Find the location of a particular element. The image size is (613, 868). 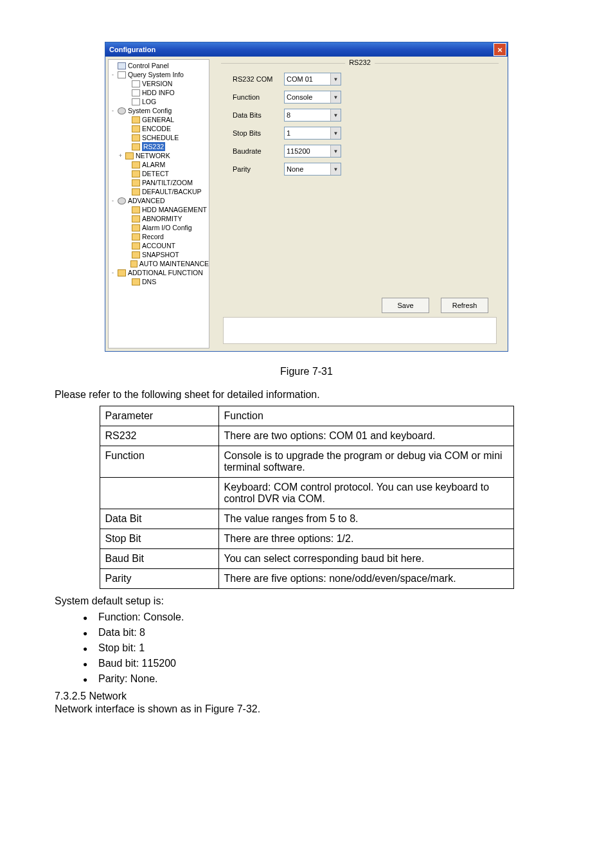

cell-parameter is located at coordinates (159, 494).